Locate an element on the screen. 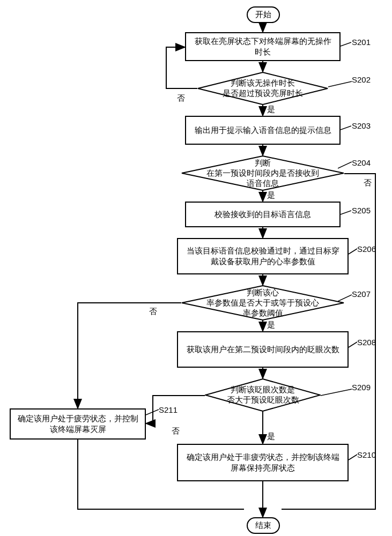  leader-s203 is located at coordinates (346, 130).